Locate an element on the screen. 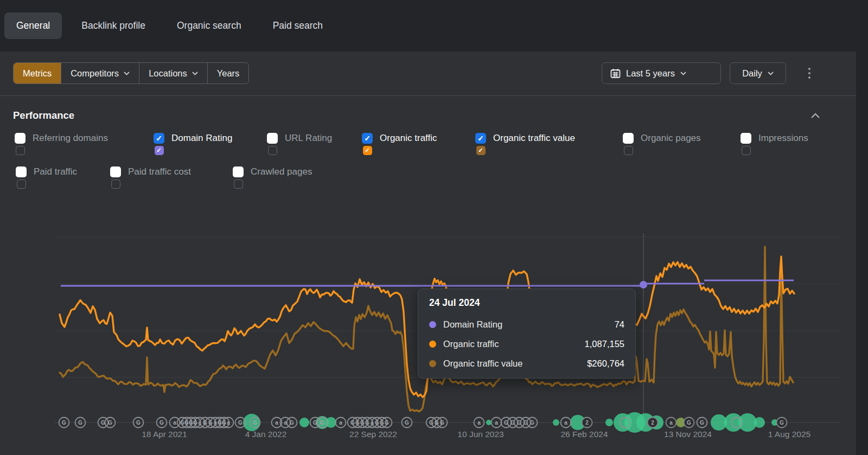  event-marker-a: a is located at coordinates (672, 423).